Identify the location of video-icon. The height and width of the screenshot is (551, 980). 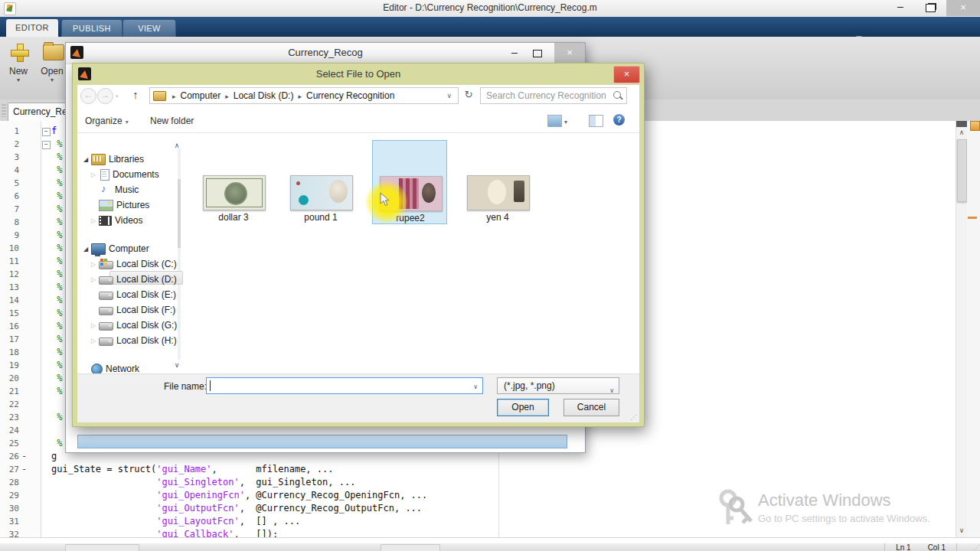
(106, 220).